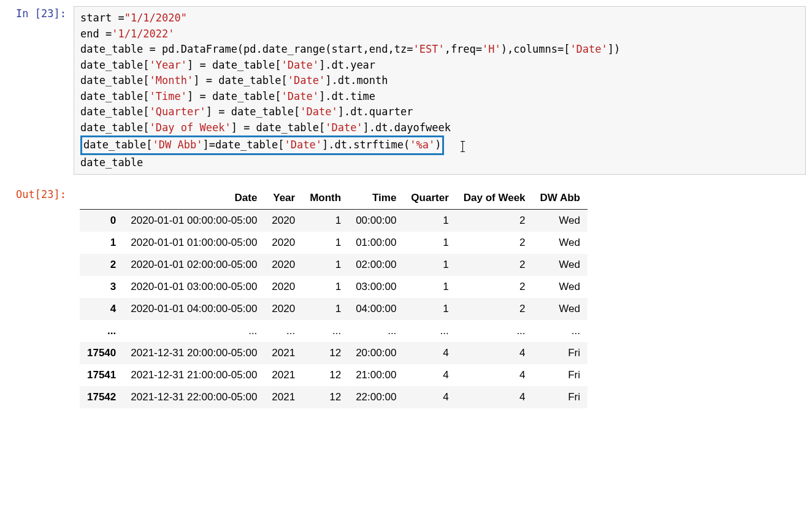 The width and height of the screenshot is (812, 507). I want to click on row-index: ..., so click(102, 331).